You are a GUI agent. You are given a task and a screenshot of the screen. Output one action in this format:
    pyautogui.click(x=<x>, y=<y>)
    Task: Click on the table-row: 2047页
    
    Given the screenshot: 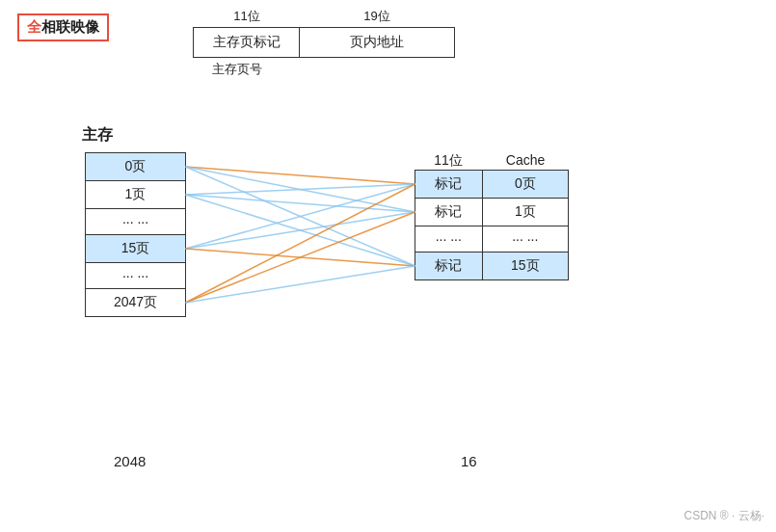 What is the action you would take?
    pyautogui.click(x=136, y=303)
    